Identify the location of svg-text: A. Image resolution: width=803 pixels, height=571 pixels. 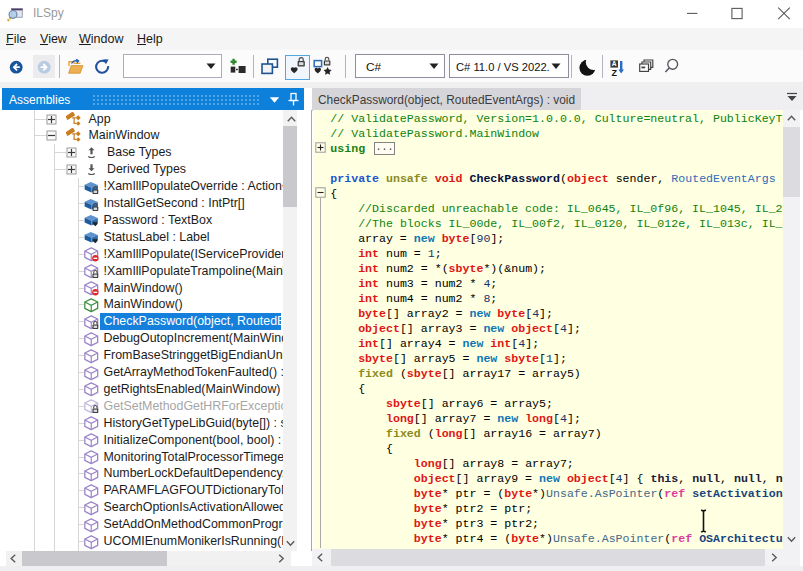
(614, 64).